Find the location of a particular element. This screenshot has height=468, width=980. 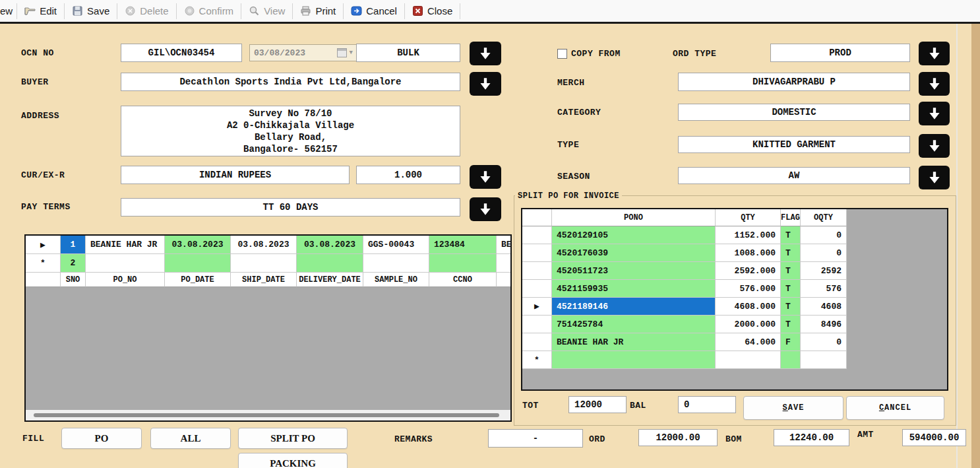

grid-header-cell: PO_DATE is located at coordinates (198, 280).